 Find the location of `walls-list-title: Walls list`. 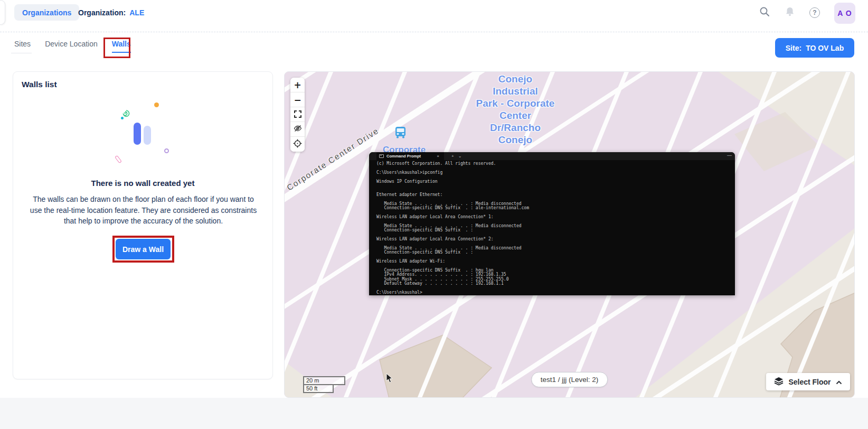

walls-list-title: Walls list is located at coordinates (39, 85).